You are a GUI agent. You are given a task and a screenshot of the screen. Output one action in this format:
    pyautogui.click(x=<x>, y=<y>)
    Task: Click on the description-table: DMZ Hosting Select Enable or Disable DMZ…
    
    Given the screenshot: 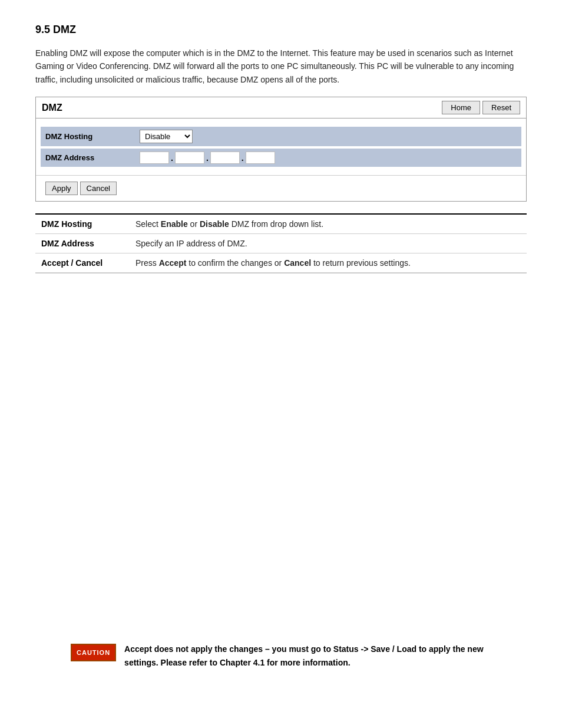 What is the action you would take?
    pyautogui.click(x=281, y=243)
    